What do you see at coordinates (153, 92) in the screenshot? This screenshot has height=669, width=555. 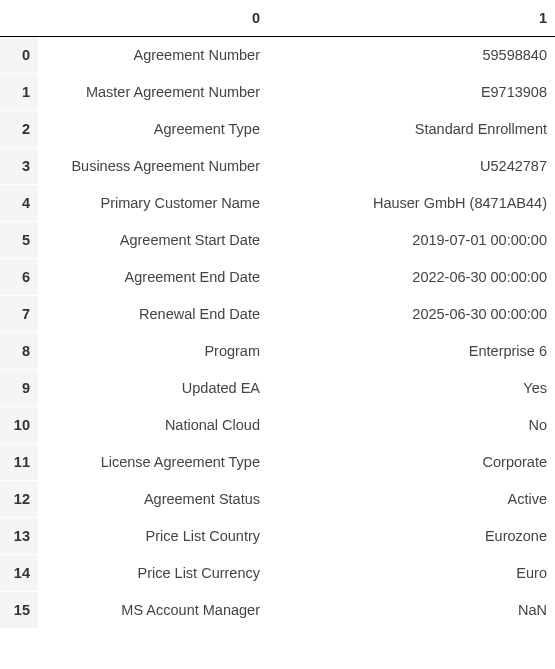 I see `row-label: Master Agreement Number` at bounding box center [153, 92].